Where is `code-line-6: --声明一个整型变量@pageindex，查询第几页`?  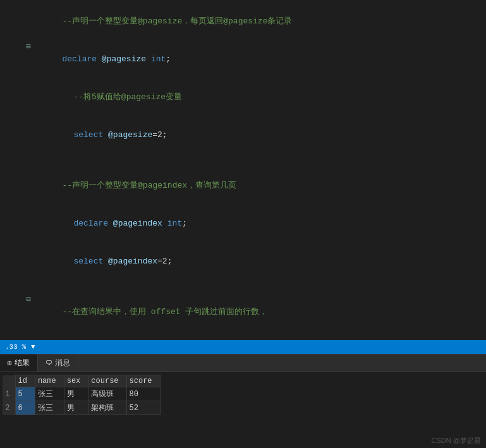 code-line-6: --声明一个整型变量@pageindex，查询第几页 is located at coordinates (254, 186).